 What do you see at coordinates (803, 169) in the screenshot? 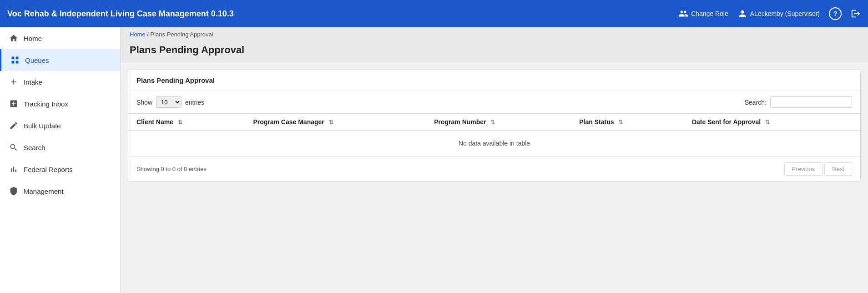
I see `previous-button: Previous` at bounding box center [803, 169].